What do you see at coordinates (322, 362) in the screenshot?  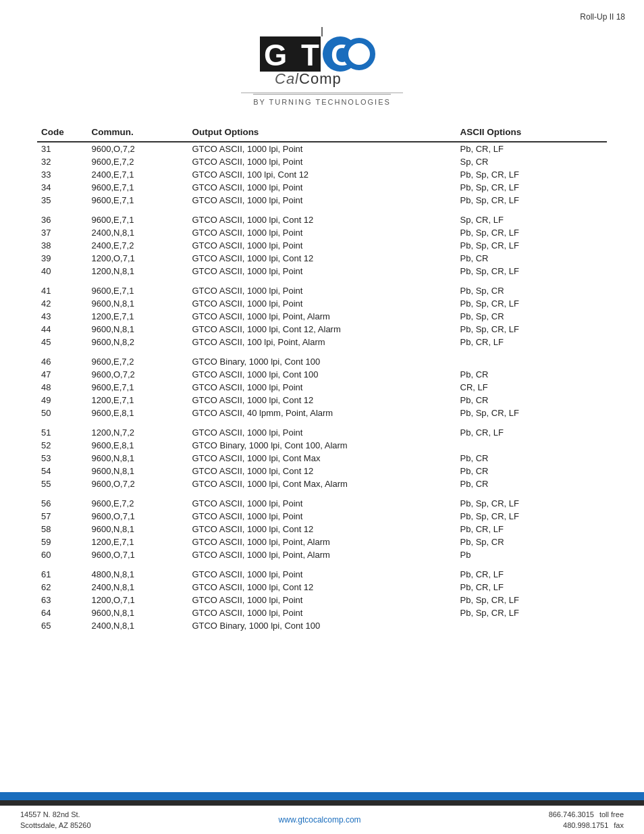 I see `table-row: 469600,E,7,2GTCO Binary, 1000 lpi, Cont …` at bounding box center [322, 362].